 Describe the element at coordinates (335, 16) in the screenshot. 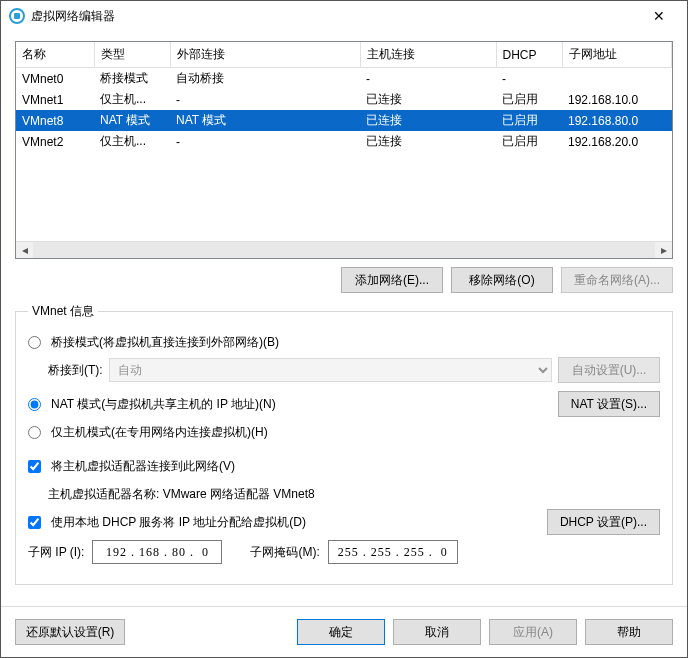

I see `window-title: 虚拟网络编辑器` at that location.